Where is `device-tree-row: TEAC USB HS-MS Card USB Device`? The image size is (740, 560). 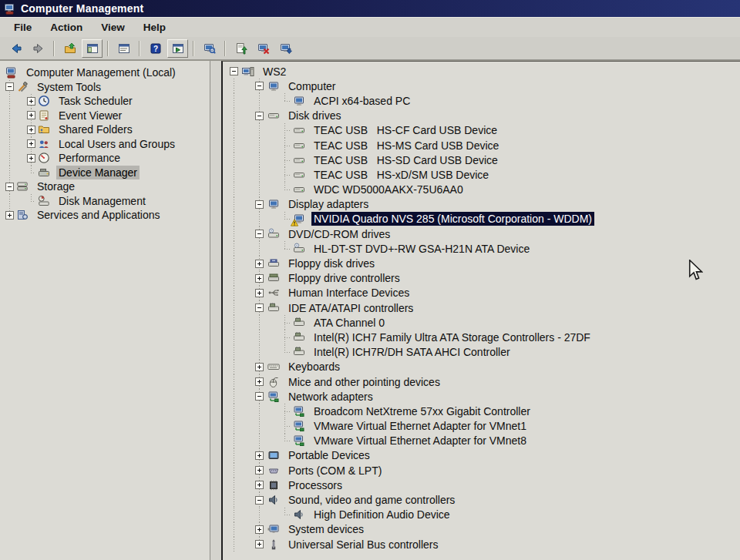
device-tree-row: TEAC USB HS-MS Card USB Device is located at coordinates (481, 145).